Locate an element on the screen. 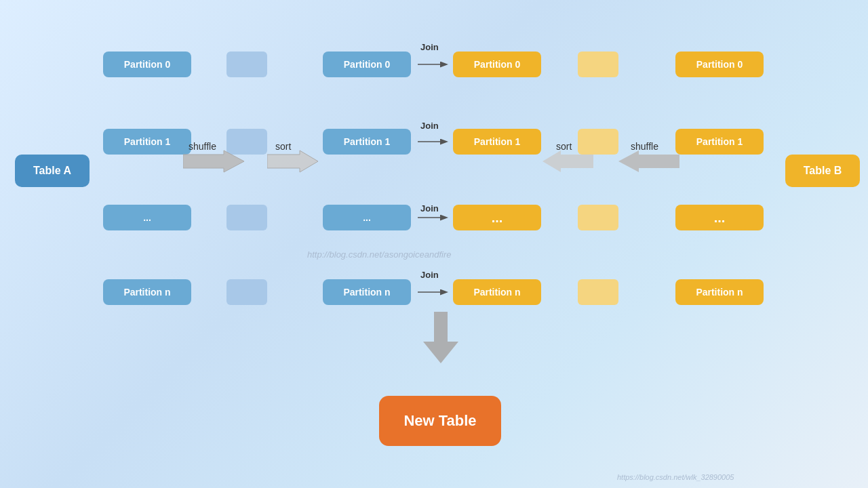  sort-right-arrow is located at coordinates (293, 163).